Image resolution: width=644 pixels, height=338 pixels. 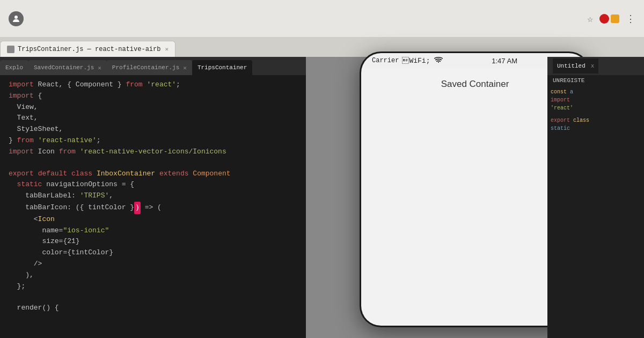 What do you see at coordinates (153, 185) in the screenshot?
I see `code-line-10: static navigationOptions = {` at bounding box center [153, 185].